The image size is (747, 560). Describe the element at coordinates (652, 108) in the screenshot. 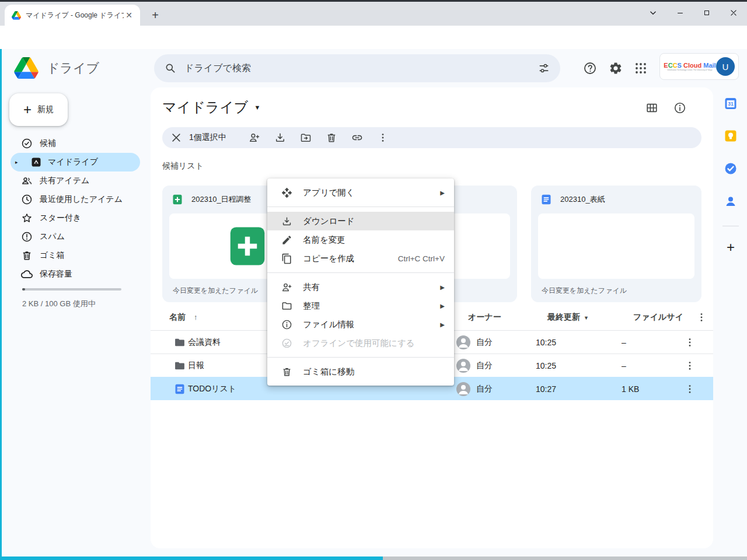

I see `grid-view-icon` at that location.